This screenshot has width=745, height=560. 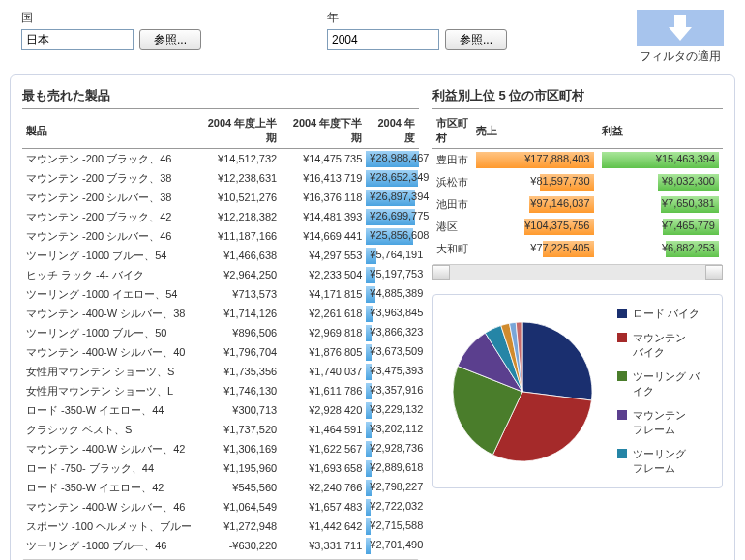 What do you see at coordinates (221, 178) in the screenshot?
I see `table-row: マウンテン -200 ブラック、38¥12,238,631¥16,413,719…` at bounding box center [221, 178].